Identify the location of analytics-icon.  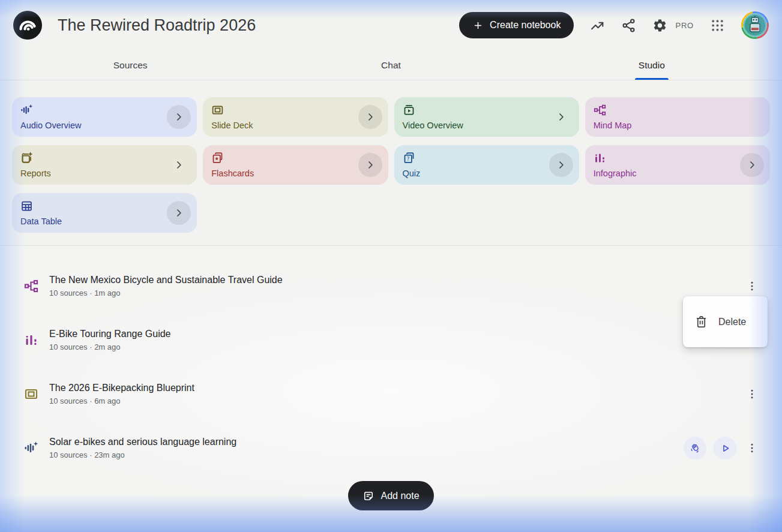
(598, 25).